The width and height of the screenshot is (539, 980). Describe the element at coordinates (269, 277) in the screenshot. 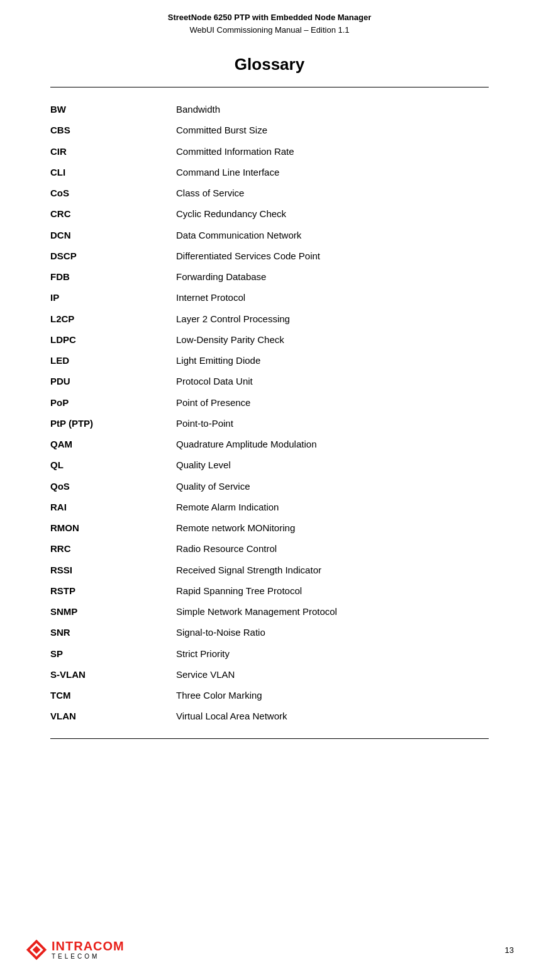

I see `glossary-row: FDBForwarding Database` at that location.